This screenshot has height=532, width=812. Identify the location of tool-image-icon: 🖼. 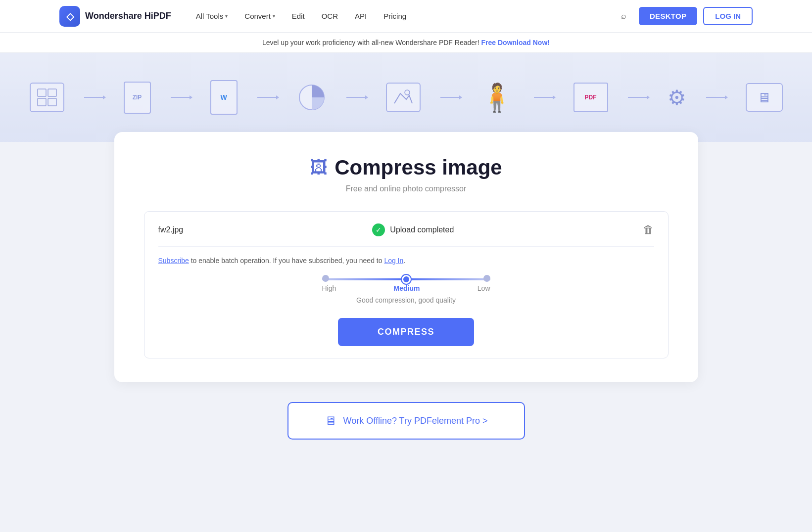
(319, 168).